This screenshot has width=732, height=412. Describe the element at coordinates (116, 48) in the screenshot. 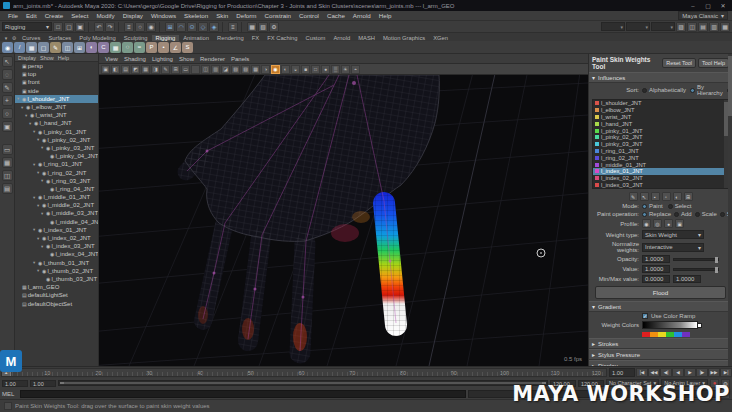

I see `shelf-lattice-icon: ▦` at that location.